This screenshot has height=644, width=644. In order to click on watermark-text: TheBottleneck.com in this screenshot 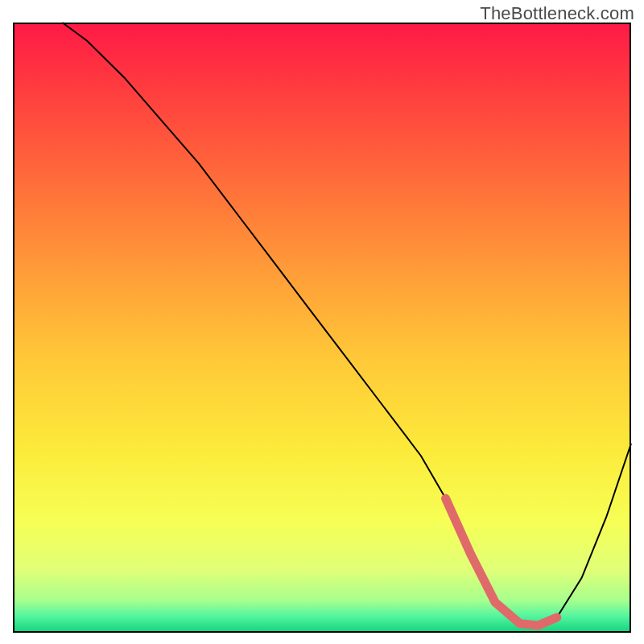, I will do `click(557, 14)`.